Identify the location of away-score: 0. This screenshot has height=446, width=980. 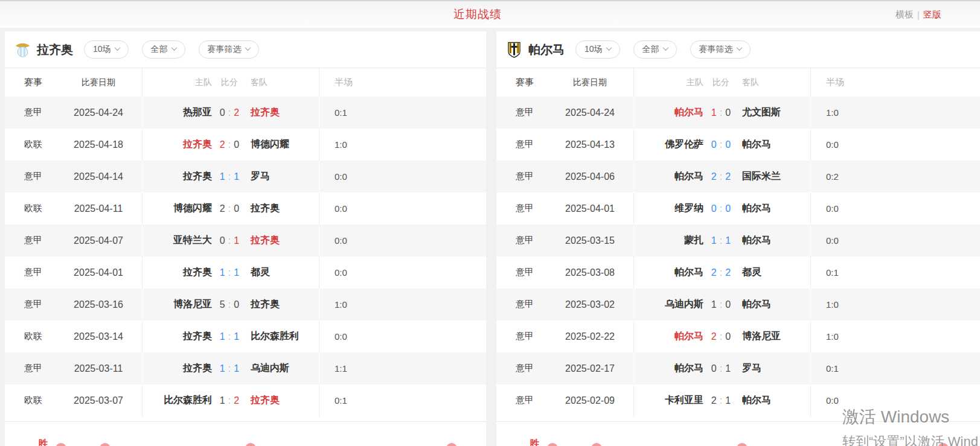
(728, 145).